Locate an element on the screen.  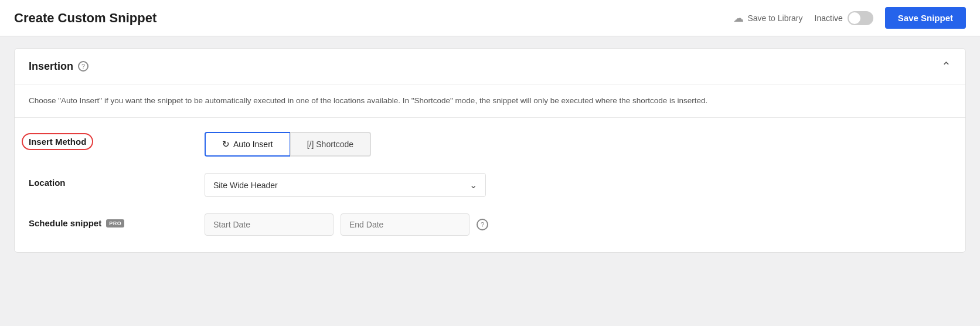
panel-title: Insertion is located at coordinates (51, 67).